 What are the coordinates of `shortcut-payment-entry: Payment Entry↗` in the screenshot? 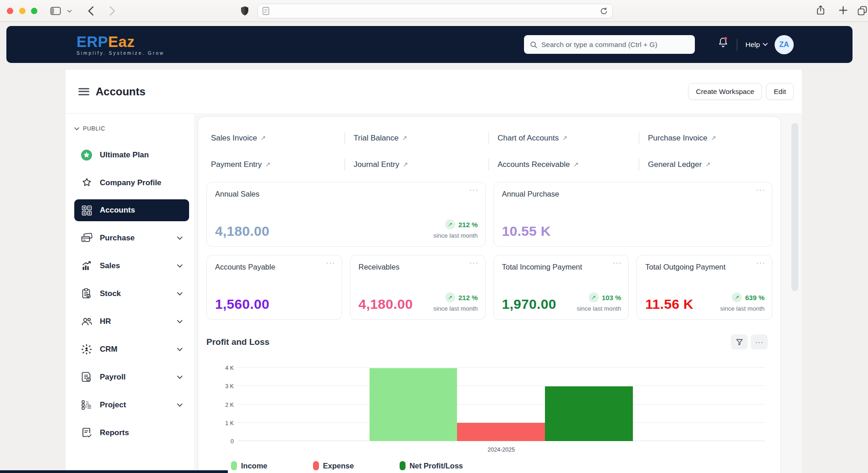 It's located at (241, 165).